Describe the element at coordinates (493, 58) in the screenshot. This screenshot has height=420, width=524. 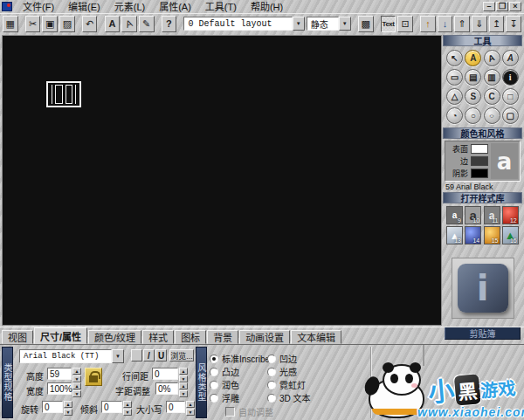
I see `rotate-text-tool: A` at that location.